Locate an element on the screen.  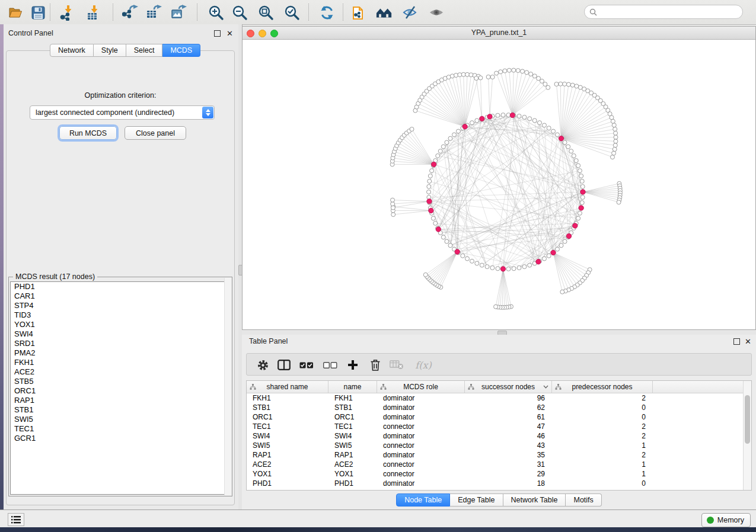
open-file-icon is located at coordinates (15, 12).